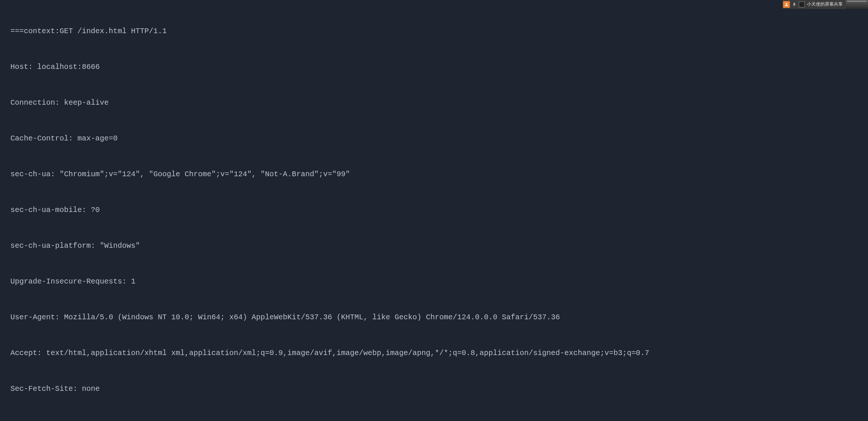  What do you see at coordinates (434, 353) in the screenshot?
I see `log-line: Accept: text/html,application/xhtml xml,…` at bounding box center [434, 353].